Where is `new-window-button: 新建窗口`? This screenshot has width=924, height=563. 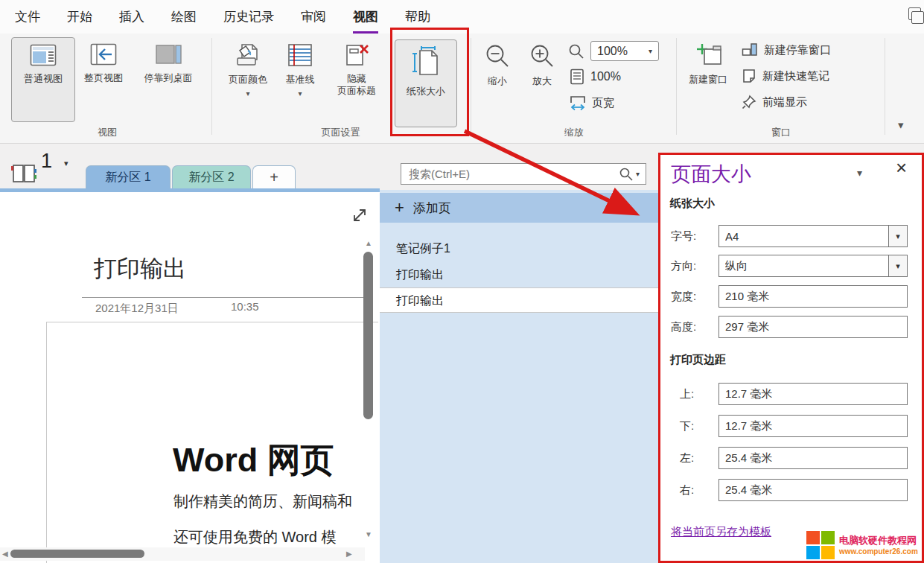
new-window-button: 新建窗口 is located at coordinates (708, 79).